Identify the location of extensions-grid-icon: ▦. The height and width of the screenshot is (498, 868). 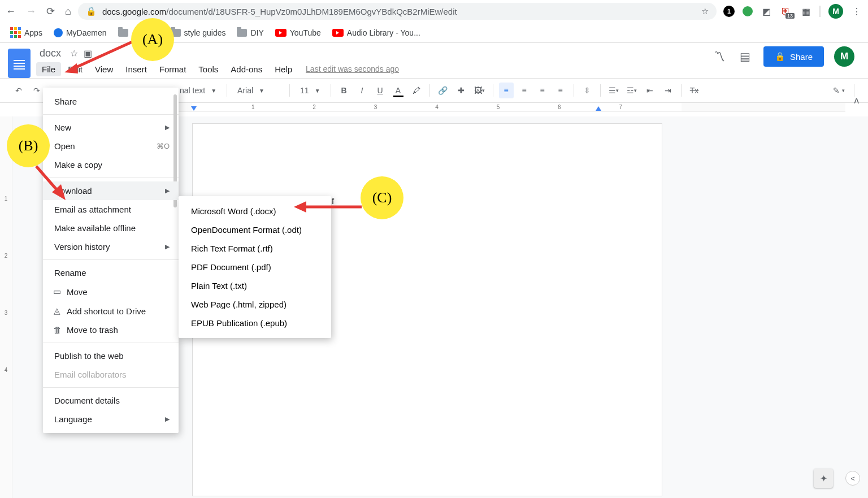
(806, 11).